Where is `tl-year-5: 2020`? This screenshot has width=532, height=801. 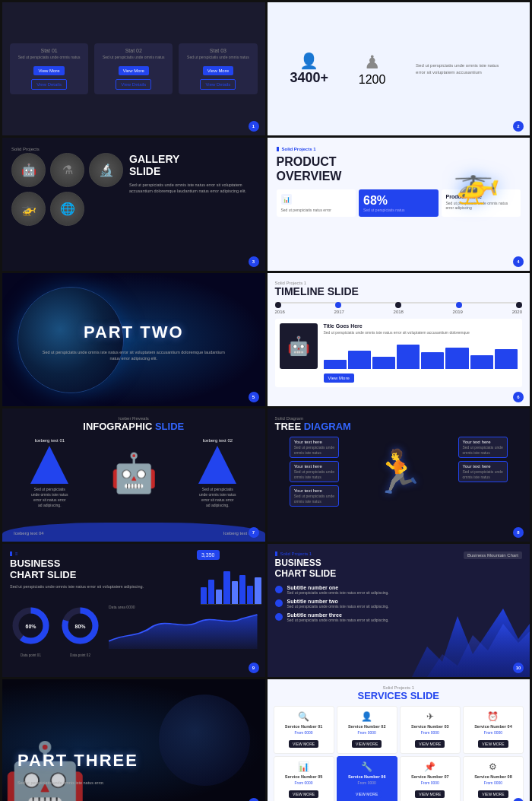
tl-year-5: 2020 is located at coordinates (517, 312).